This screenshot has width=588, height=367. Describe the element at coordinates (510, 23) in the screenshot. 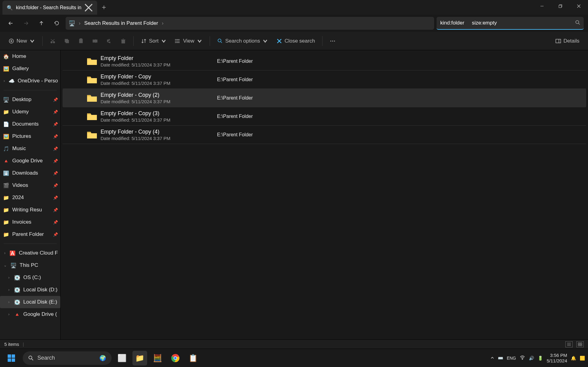

I see `search-input: kind:folder size:empty` at that location.